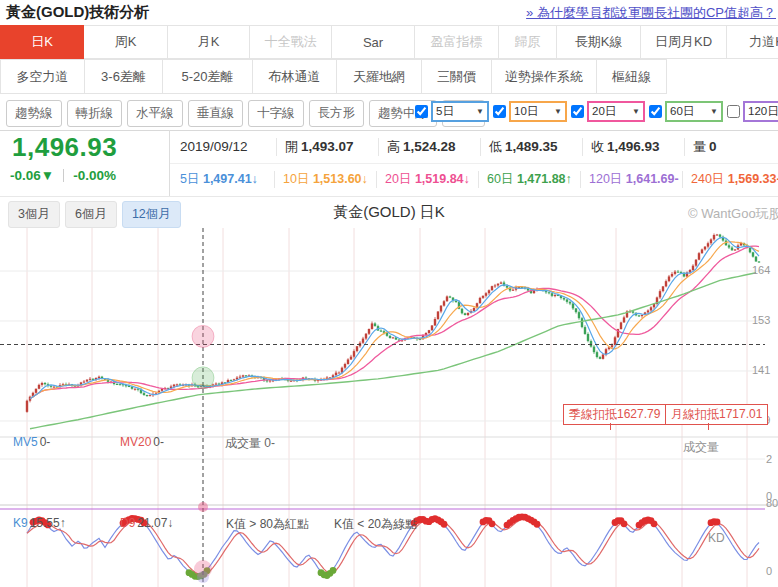 This screenshot has width=778, height=587. I want to click on promo-link: » 為什麼學員都說軍團長社團的CP值超高？, so click(651, 13).